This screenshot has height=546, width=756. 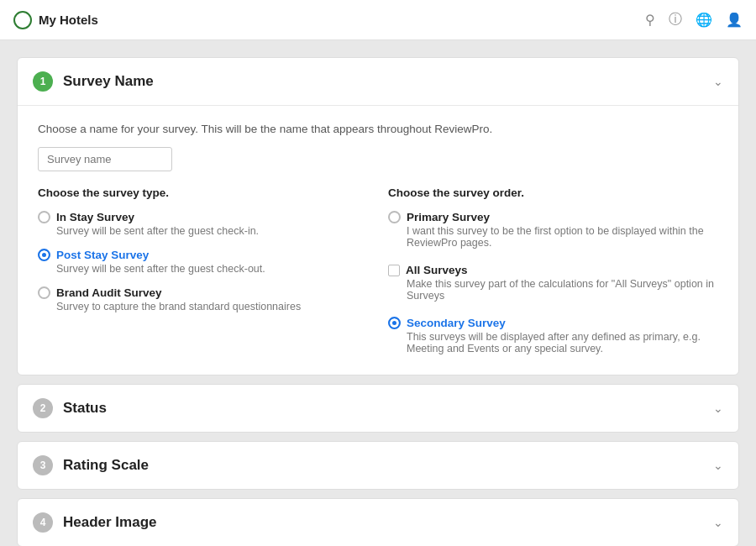 I want to click on radio-in-stay-desc: Survey will be sent after the guest chec…, so click(x=212, y=231).